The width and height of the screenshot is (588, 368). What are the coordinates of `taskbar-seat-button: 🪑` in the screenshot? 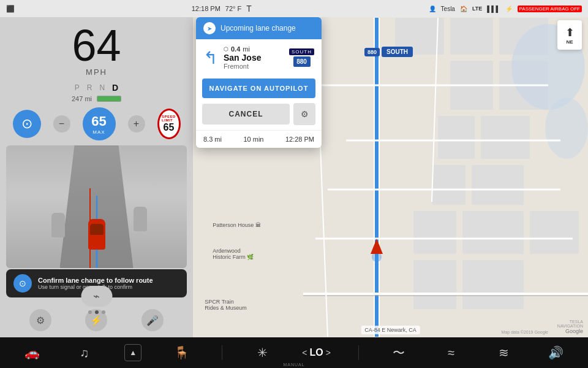 It's located at (181, 353).